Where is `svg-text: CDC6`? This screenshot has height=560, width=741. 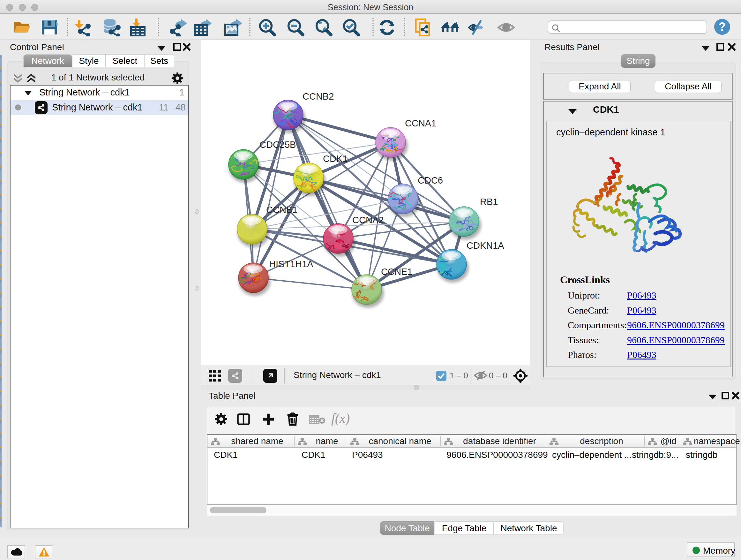
svg-text: CDC6 is located at coordinates (430, 180).